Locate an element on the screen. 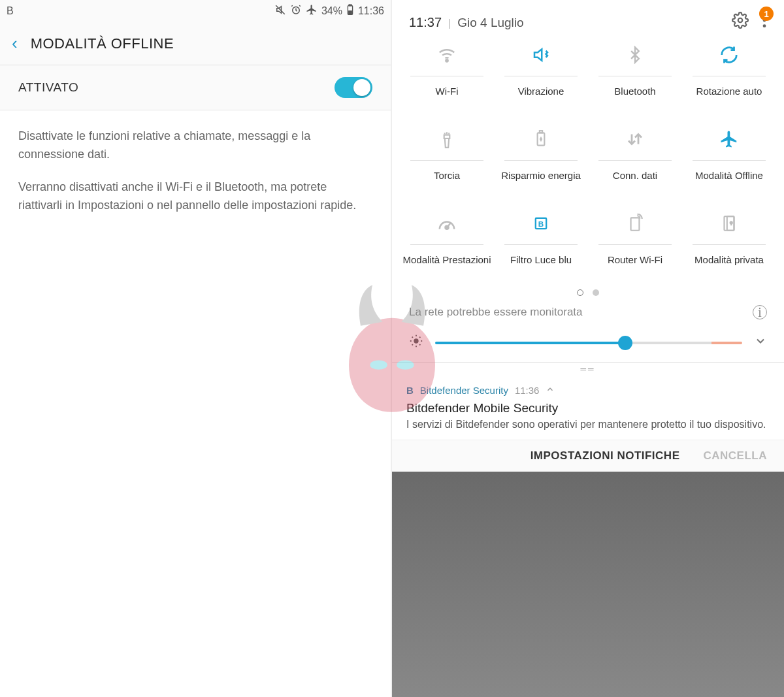 This screenshot has width=784, height=697. clock-text: 11:36 is located at coordinates (371, 11).